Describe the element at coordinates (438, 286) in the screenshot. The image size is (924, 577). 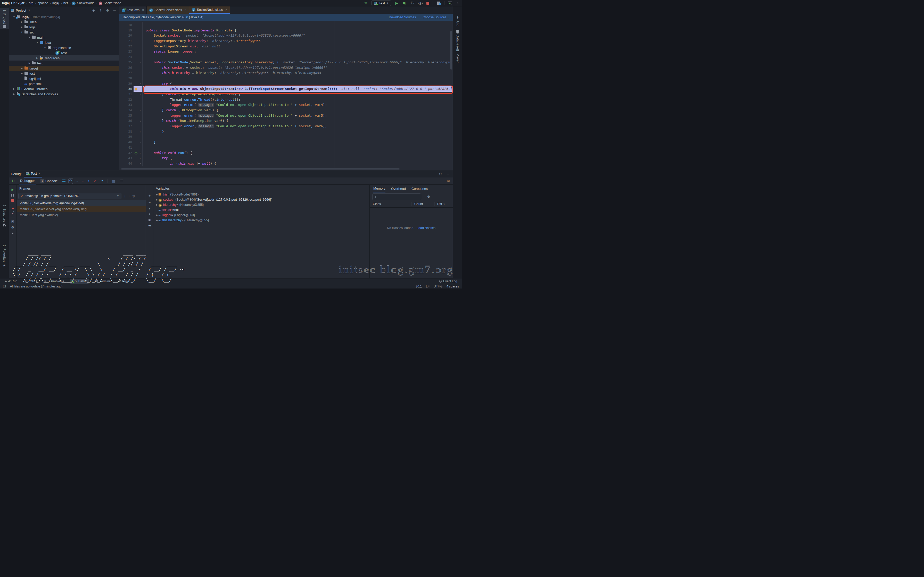
I see `file-encoding: UTF-8` at that location.